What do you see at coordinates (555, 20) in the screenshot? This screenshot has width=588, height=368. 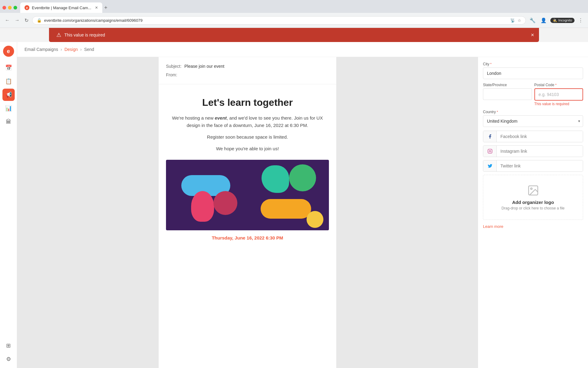 I see `incognito-icon: 🕵` at bounding box center [555, 20].